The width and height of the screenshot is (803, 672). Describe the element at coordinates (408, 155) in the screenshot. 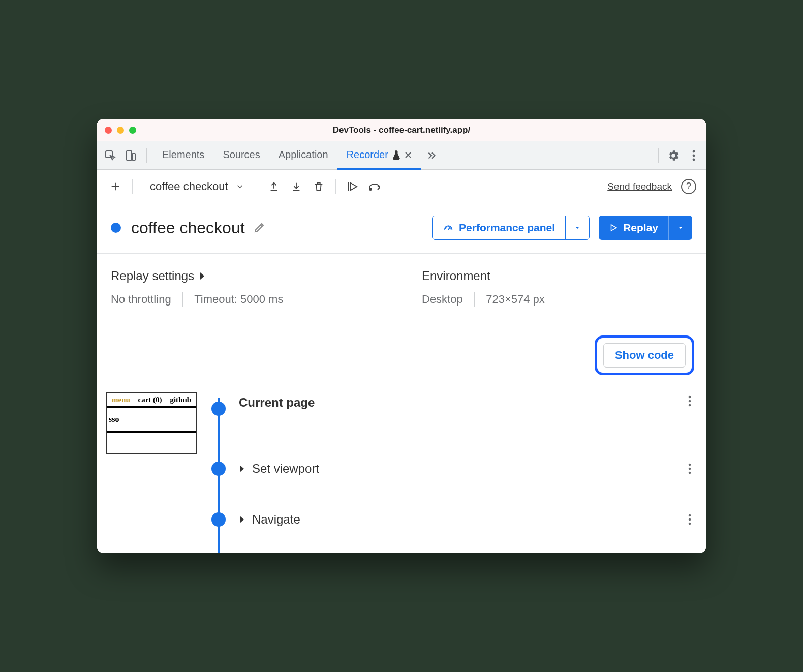

I see `close-tab-icon` at that location.